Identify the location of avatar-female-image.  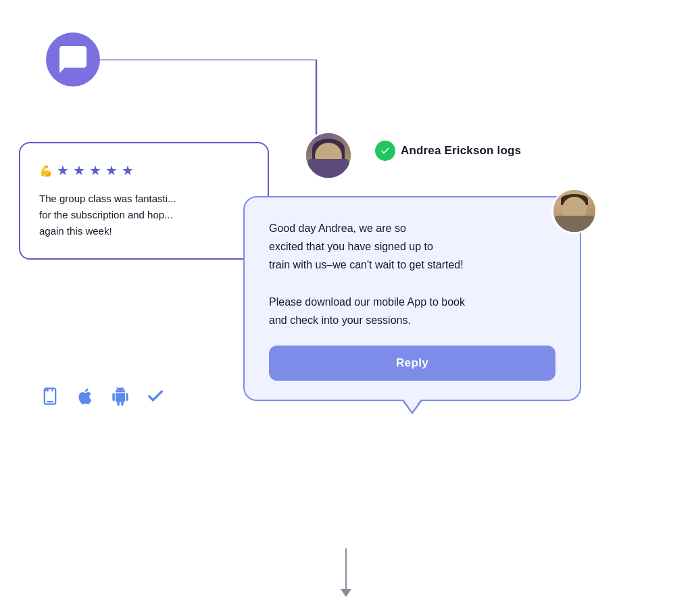
(328, 156).